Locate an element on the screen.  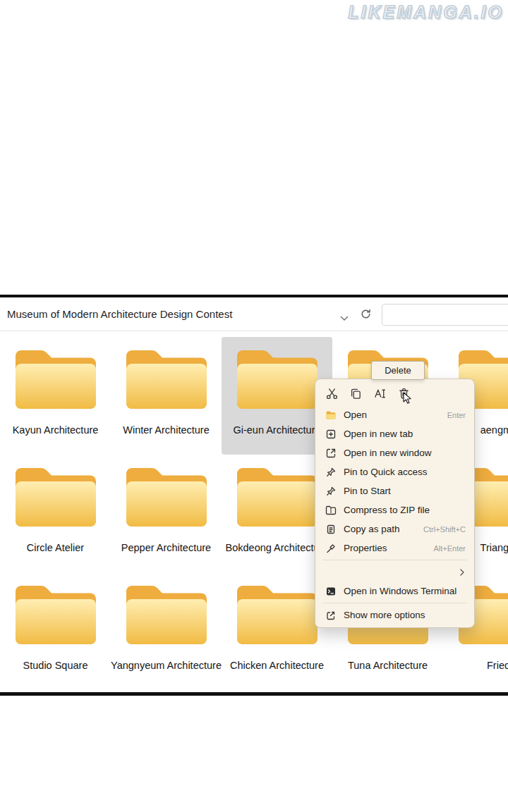
more-options-icon is located at coordinates (331, 615).